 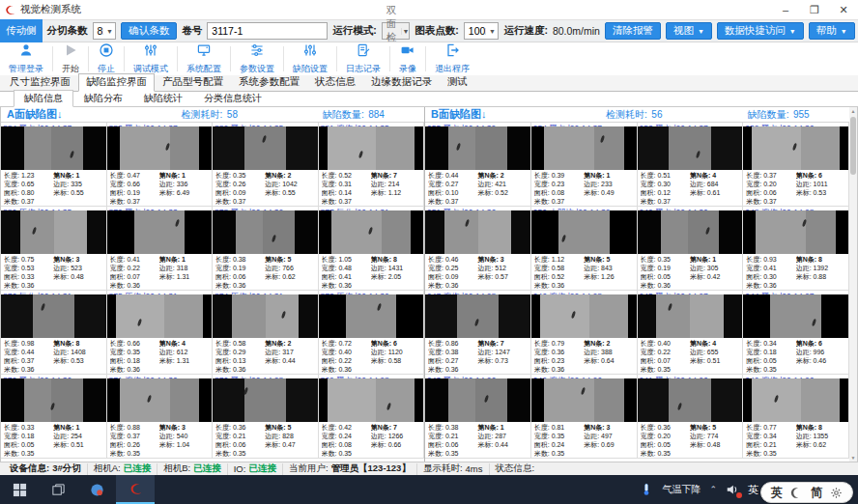 What do you see at coordinates (584, 355) in the screenshot?
I see `defect-meta: 长度: 0.79宽度: 0.36面积: 0.23米数: 0.36第N条: 2边距…` at bounding box center [584, 355].